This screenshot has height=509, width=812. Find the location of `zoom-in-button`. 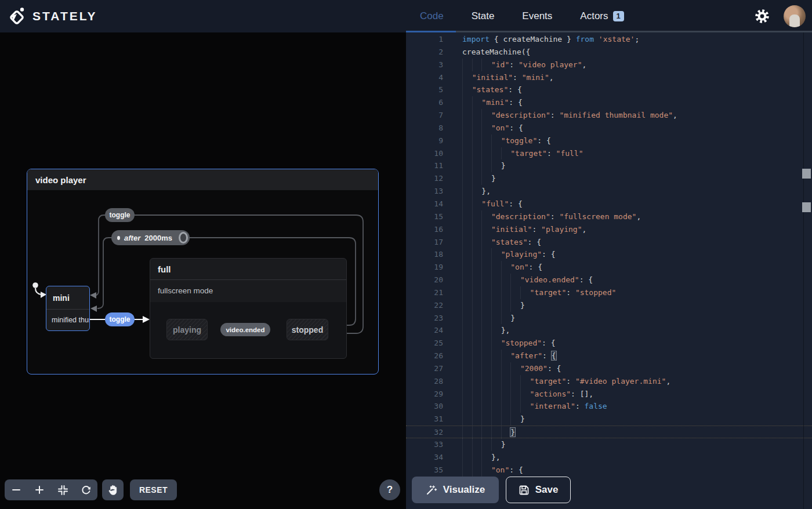

zoom-in-button is located at coordinates (39, 490).